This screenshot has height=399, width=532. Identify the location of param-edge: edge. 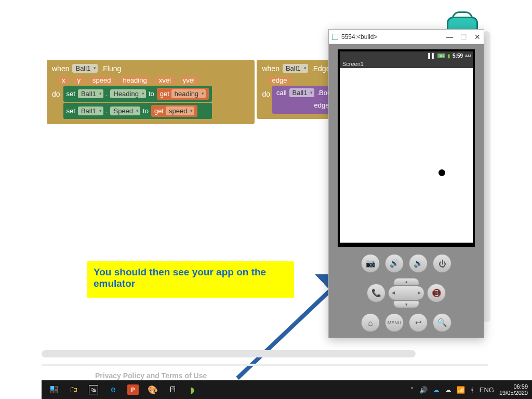
(280, 80).